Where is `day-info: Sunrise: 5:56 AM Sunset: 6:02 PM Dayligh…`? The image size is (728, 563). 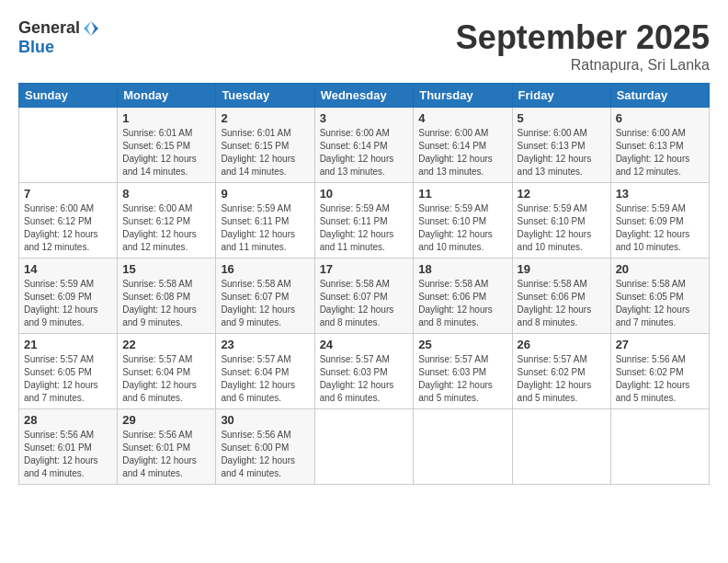 day-info: Sunrise: 5:56 AM Sunset: 6:02 PM Dayligh… is located at coordinates (660, 379).